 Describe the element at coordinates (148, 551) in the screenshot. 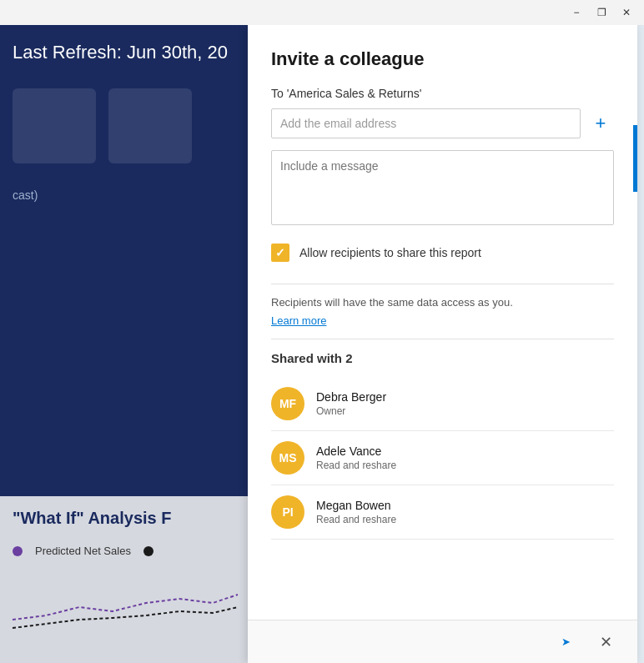

I see `legend-dot-actual` at that location.